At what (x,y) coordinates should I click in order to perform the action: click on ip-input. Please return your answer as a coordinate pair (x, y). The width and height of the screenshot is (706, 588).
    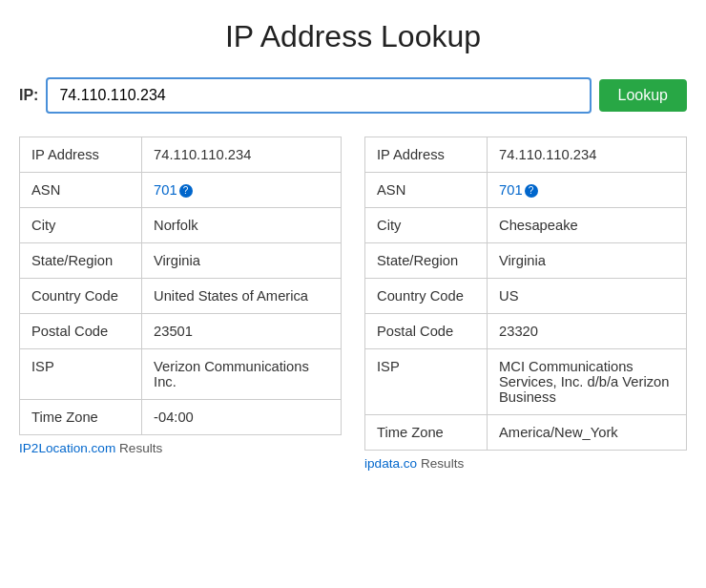
    Looking at the image, I should click on (319, 95).